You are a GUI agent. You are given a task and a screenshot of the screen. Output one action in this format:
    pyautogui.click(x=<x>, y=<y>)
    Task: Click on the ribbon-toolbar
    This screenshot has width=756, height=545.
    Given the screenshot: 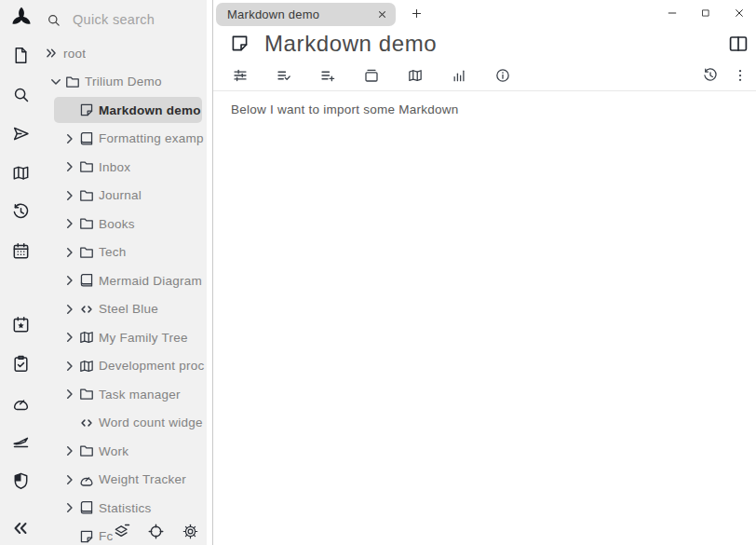 What is the action you would take?
    pyautogui.click(x=484, y=76)
    